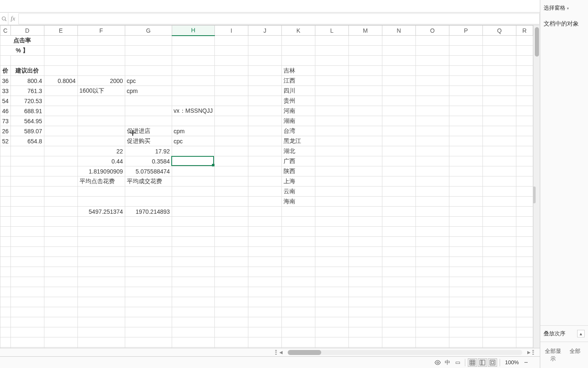 Image resolution: width=588 pixels, height=368 pixels. What do you see at coordinates (27, 71) in the screenshot?
I see `cell: 建议出价` at bounding box center [27, 71].